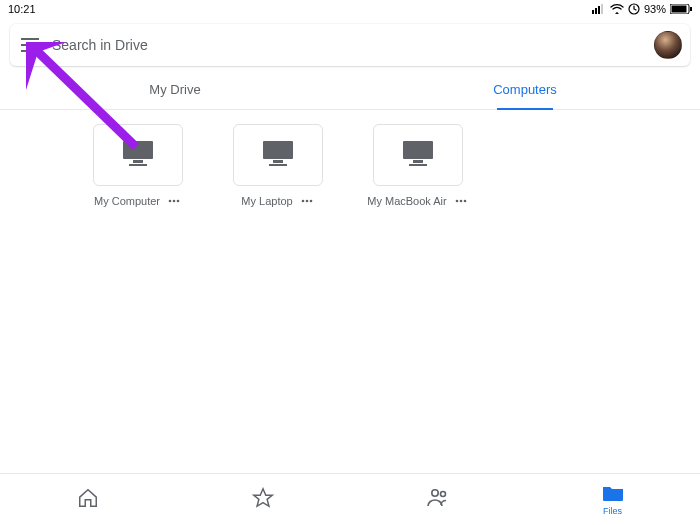 This screenshot has width=700, height=525. I want to click on computer-item: My MacBook Air, so click(418, 166).